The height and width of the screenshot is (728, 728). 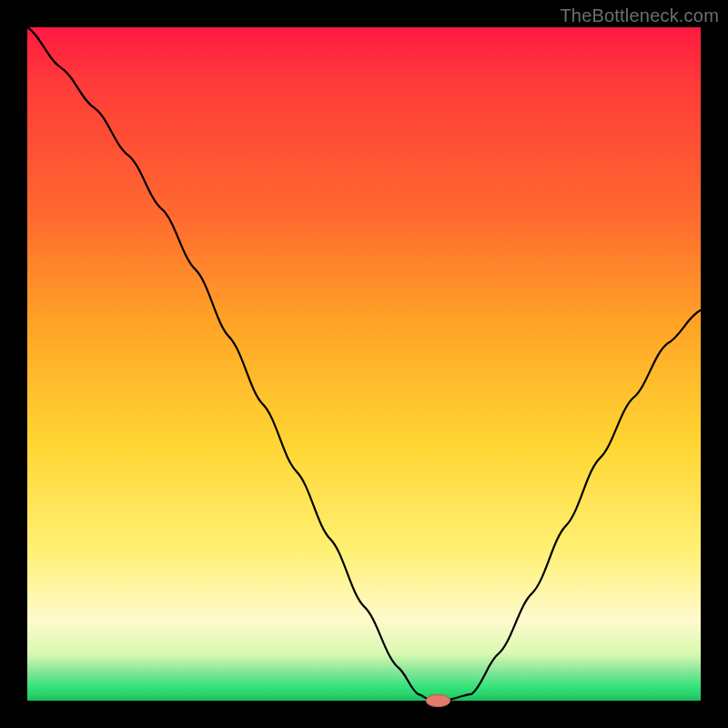 I want to click on minimum-marker, so click(x=439, y=701).